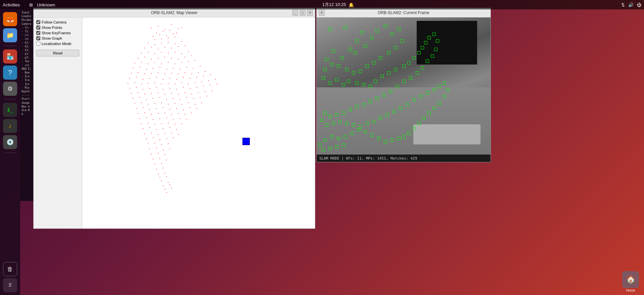 The width and height of the screenshot is (644, 295). I want to click on localization-mode-checkbox: Localization Mode, so click(58, 44).